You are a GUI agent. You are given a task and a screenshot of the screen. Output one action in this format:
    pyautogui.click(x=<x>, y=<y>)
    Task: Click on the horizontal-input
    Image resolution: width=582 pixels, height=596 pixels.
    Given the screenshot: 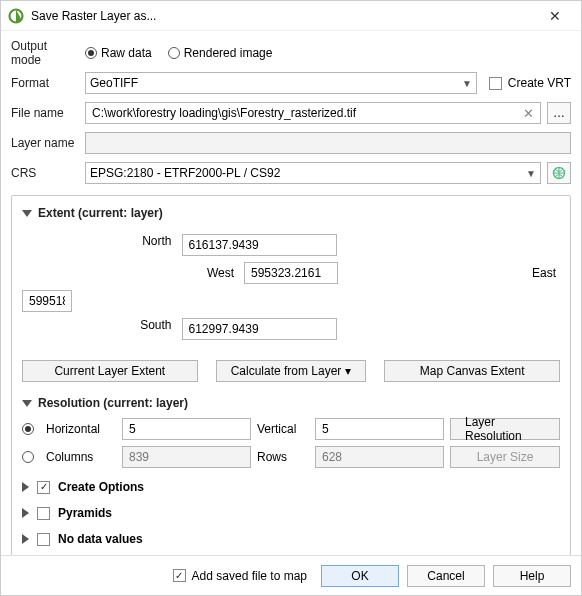 What is the action you would take?
    pyautogui.click(x=186, y=429)
    